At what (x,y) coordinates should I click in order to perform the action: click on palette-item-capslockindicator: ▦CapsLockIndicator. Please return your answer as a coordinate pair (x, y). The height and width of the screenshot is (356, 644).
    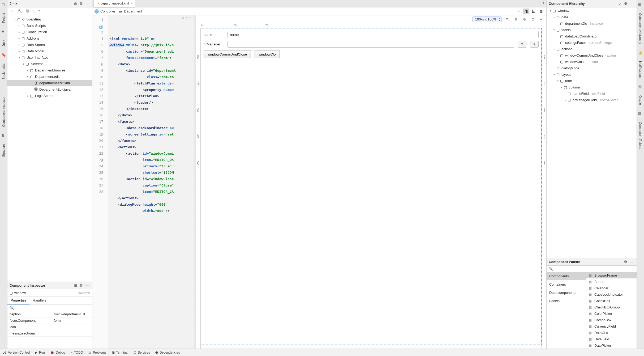
    Looking at the image, I should click on (612, 294).